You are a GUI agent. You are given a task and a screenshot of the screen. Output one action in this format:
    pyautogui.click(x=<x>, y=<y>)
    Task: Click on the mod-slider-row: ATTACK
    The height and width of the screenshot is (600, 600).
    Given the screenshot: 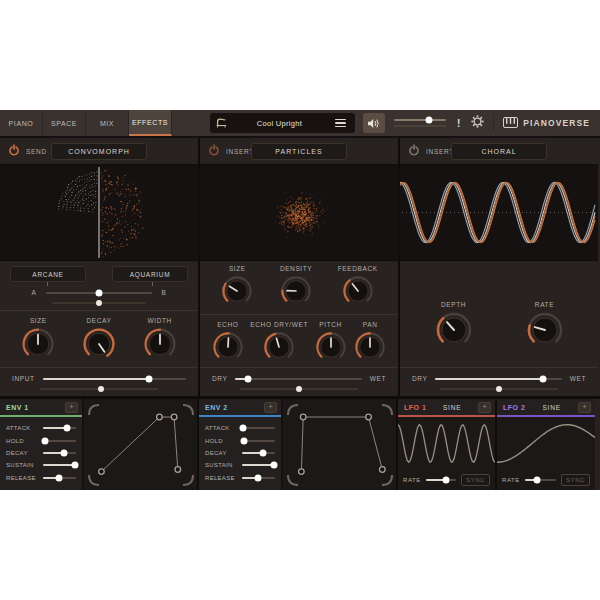 What is the action you would take?
    pyautogui.click(x=240, y=428)
    